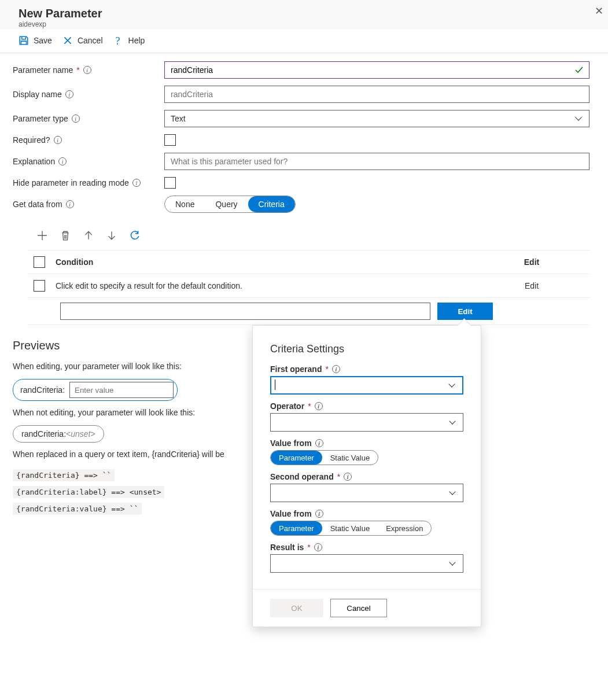 The height and width of the screenshot is (700, 608). What do you see at coordinates (44, 434) in the screenshot?
I see `preview-pill2-label: randCriteria:` at bounding box center [44, 434].